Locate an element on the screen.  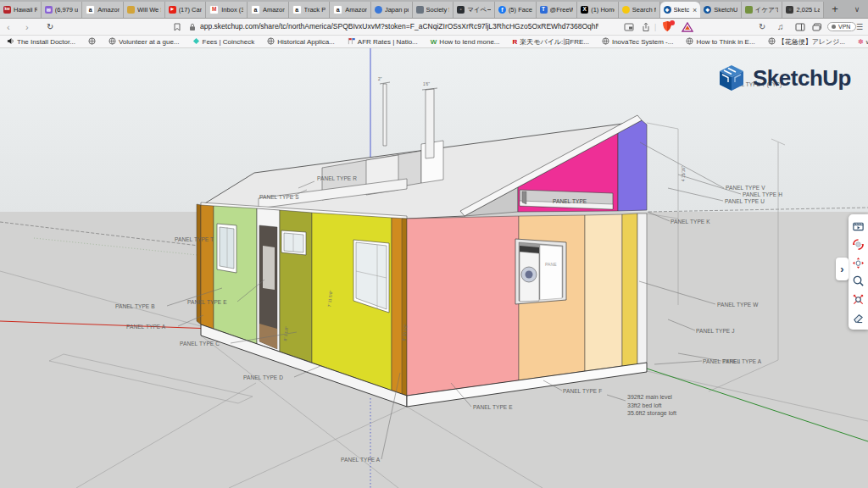
globe-icon is located at coordinates (690, 42).